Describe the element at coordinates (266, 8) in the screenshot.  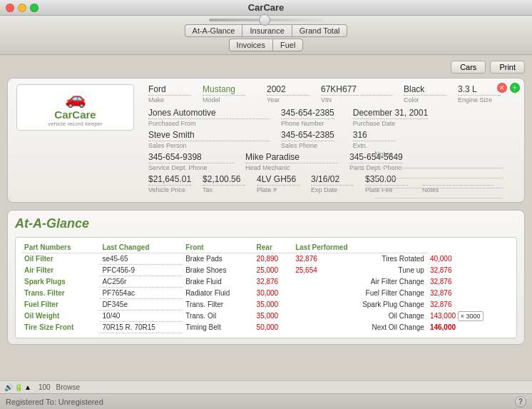
I see `titlebar: CarCare` at that location.